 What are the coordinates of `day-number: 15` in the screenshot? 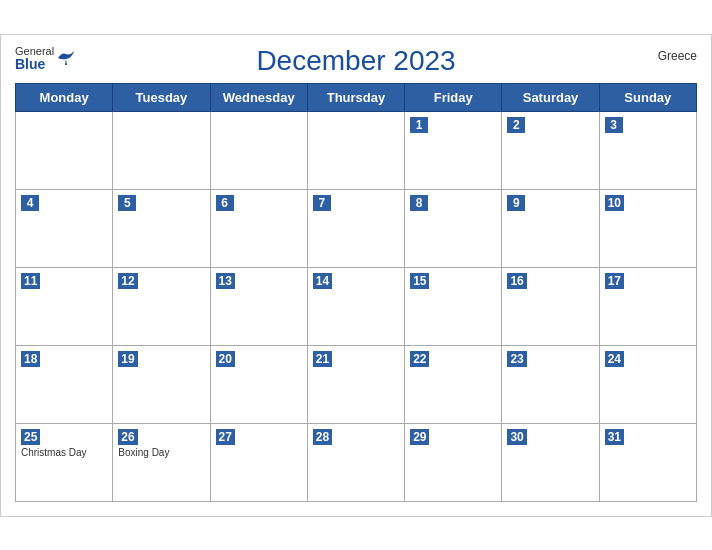 It's located at (420, 281).